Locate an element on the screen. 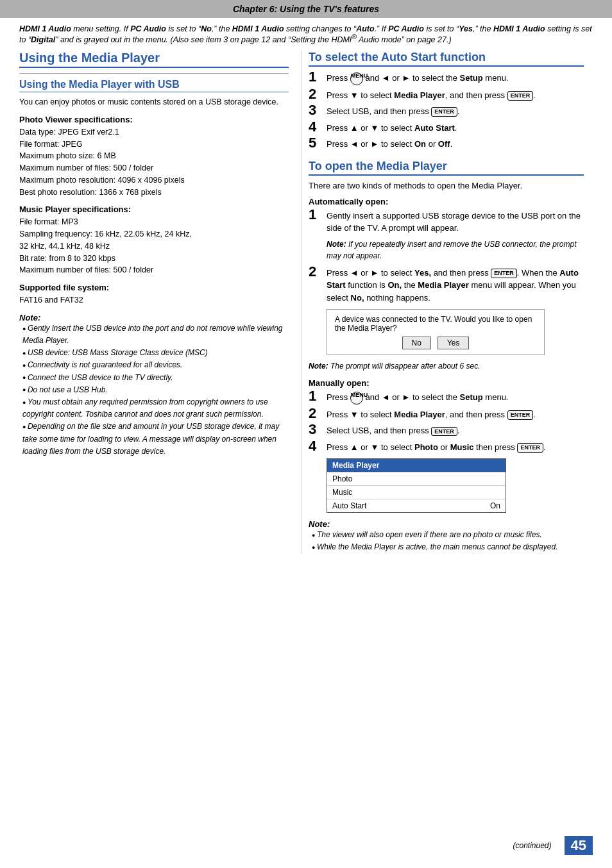  menu-row-autostart: Auto Start On is located at coordinates (416, 506).